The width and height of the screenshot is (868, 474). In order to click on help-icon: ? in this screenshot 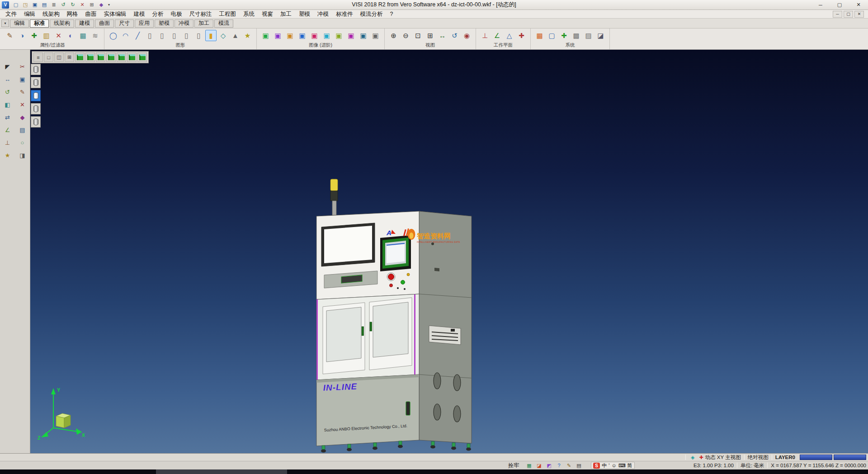, I will do `click(559, 465)`.